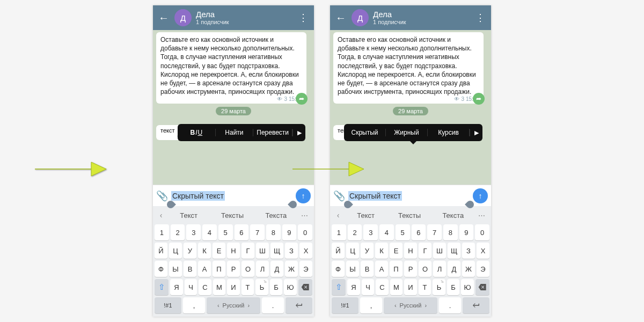 This screenshot has width=644, height=322. What do you see at coordinates (469, 269) in the screenshot?
I see `key-Ж: Ж` at bounding box center [469, 269].